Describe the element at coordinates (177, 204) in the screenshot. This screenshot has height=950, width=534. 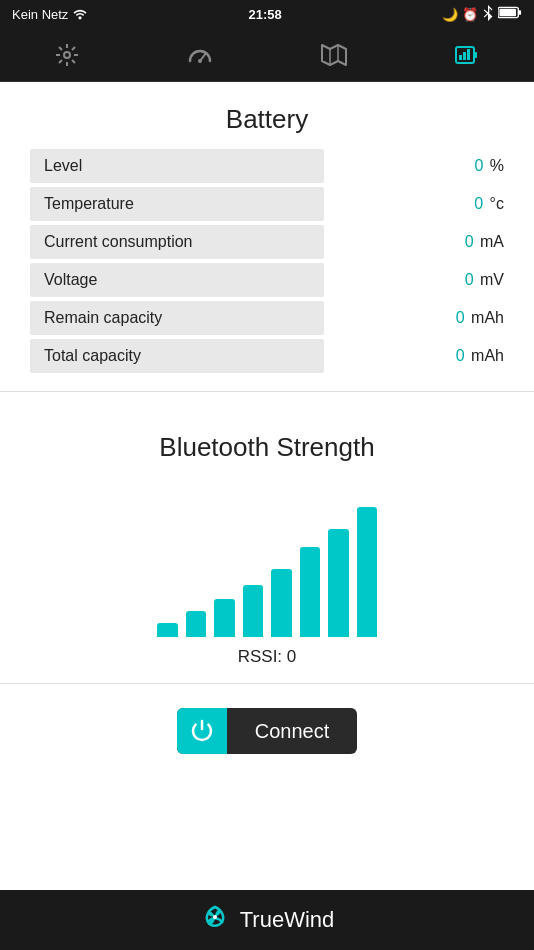
I see `row-label-temp: Temperature` at that location.